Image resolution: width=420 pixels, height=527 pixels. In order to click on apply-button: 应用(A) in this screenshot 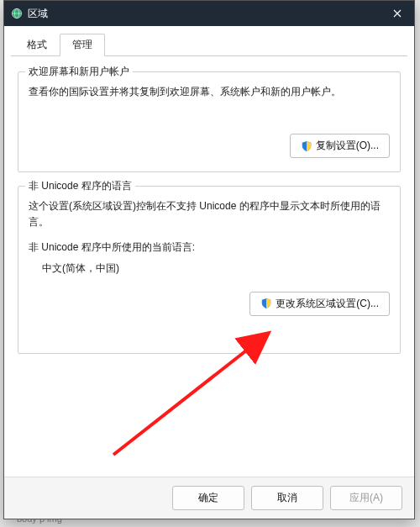, I will do `click(366, 498)`.